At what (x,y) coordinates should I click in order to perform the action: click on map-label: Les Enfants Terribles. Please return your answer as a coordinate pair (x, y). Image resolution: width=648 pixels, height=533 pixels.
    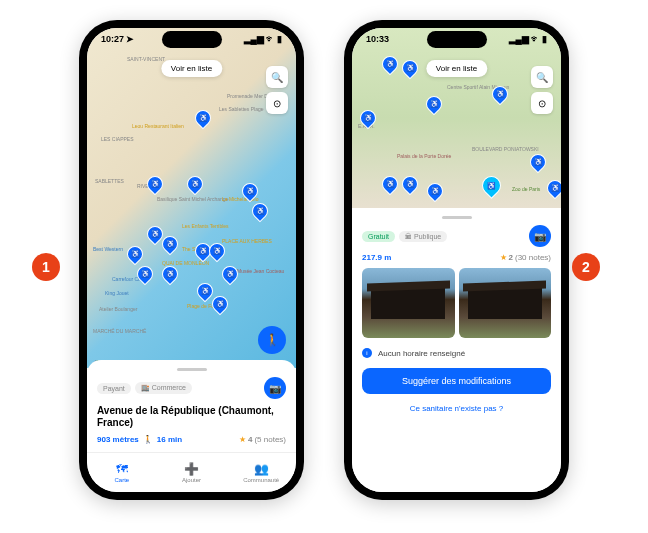
    Looking at the image, I should click on (206, 226).